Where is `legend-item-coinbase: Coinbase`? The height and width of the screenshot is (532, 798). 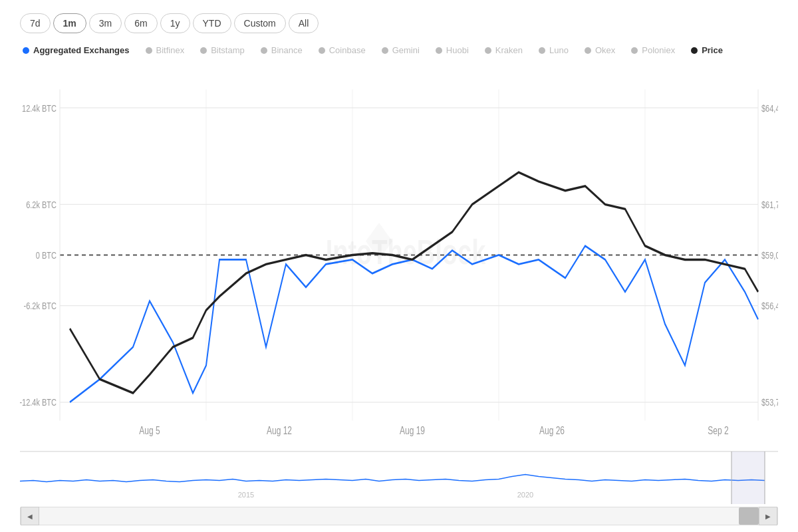
legend-item-coinbase: Coinbase is located at coordinates (342, 51).